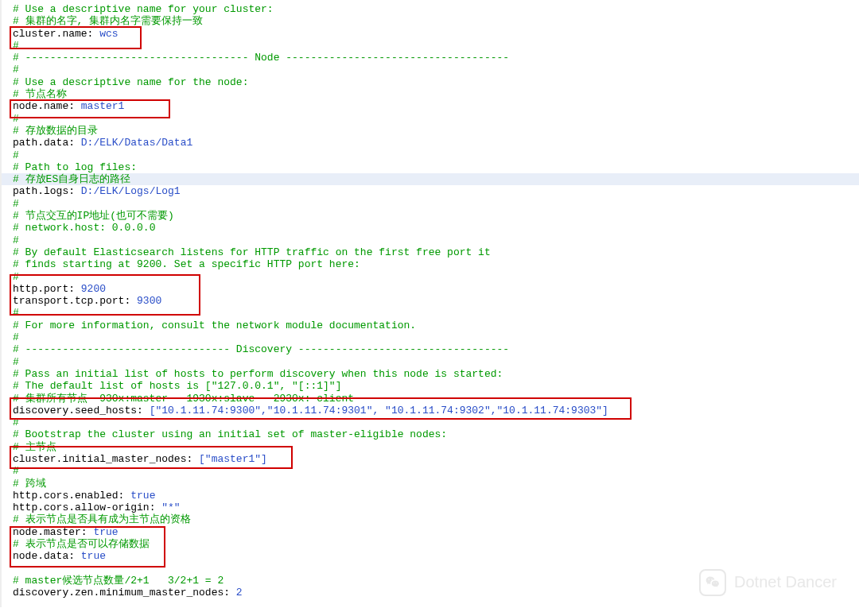 Image resolution: width=859 pixels, height=616 pixels. Describe the element at coordinates (430, 326) in the screenshot. I see `code-line: # For more information, consult the netw…` at that location.